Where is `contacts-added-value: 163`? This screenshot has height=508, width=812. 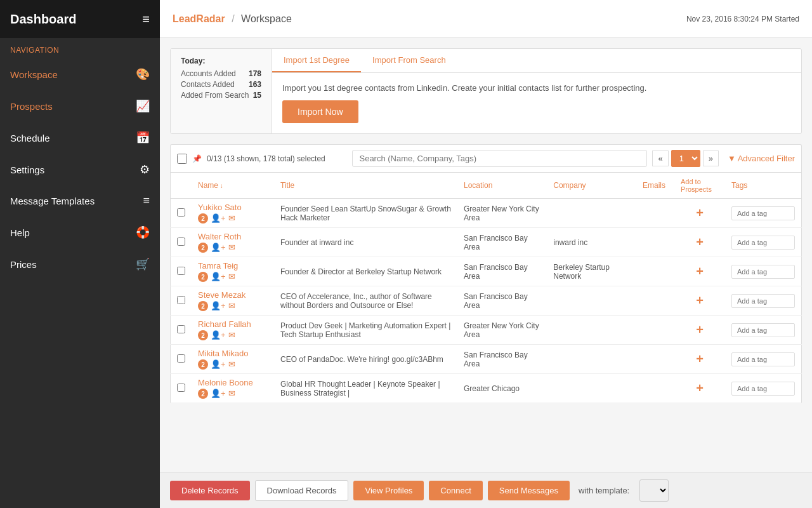 contacts-added-value: 163 is located at coordinates (255, 84).